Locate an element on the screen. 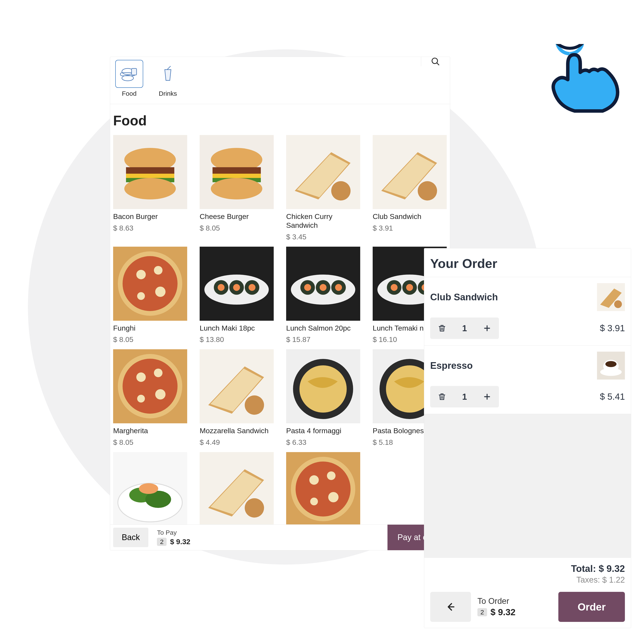  product-price: $ 8.63 is located at coordinates (150, 228).